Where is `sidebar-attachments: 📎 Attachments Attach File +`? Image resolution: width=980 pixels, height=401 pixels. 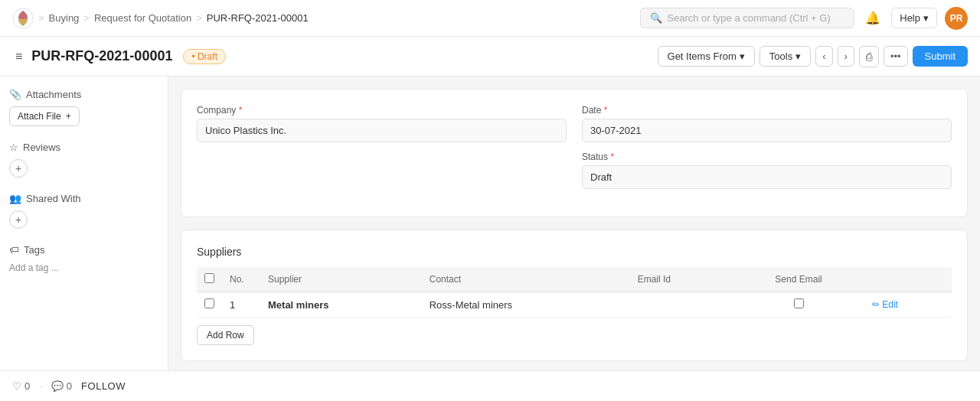 sidebar-attachments: 📎 Attachments Attach File + is located at coordinates (84, 107).